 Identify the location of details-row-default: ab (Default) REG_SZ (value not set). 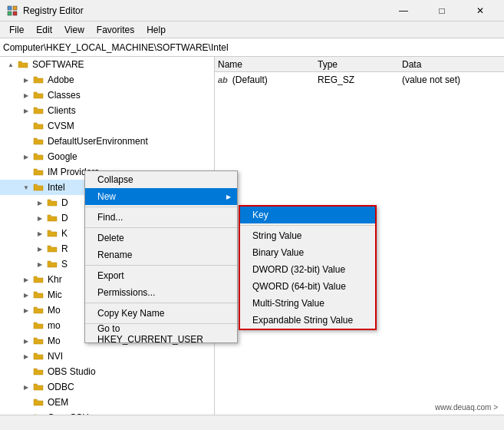
(359, 80).